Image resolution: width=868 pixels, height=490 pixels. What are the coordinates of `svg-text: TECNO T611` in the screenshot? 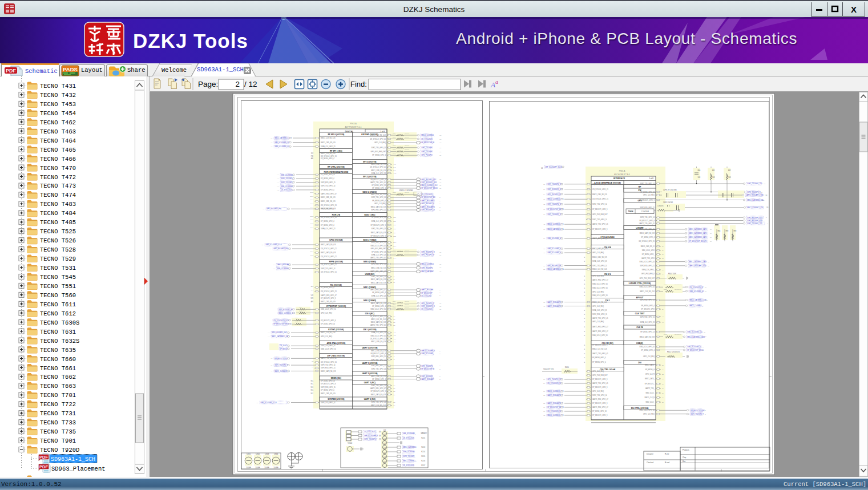 It's located at (58, 305).